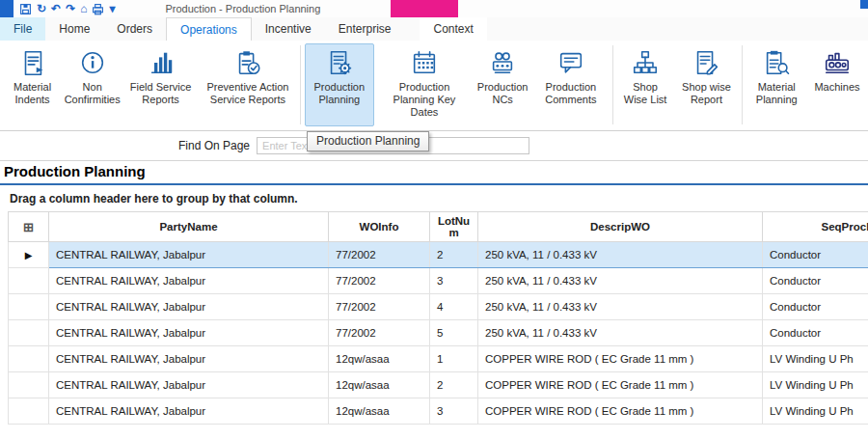 The height and width of the screenshot is (439, 868). What do you see at coordinates (112, 9) in the screenshot?
I see `dropdown-icon: ▾` at bounding box center [112, 9].